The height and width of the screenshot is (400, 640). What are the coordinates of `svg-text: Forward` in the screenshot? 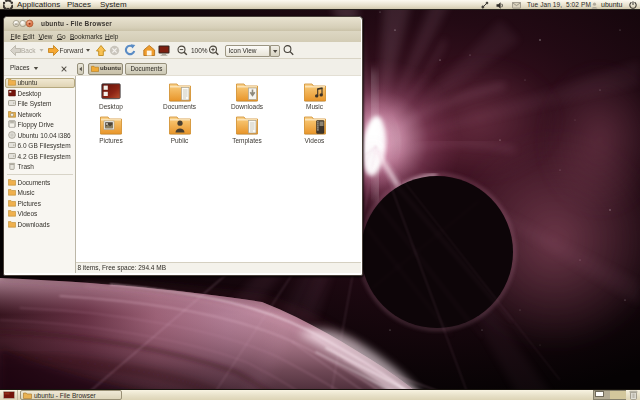 It's located at (72, 50).